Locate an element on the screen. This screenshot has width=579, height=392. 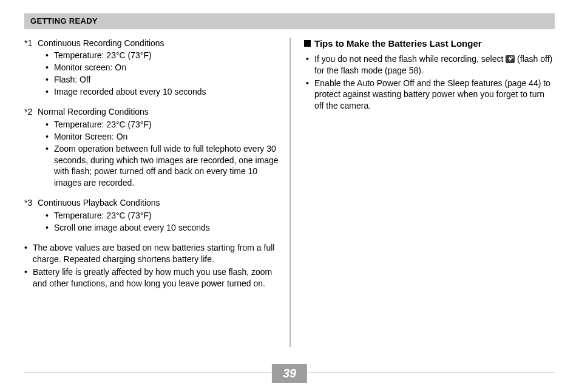
tip-text-before: If you do not need the flash while recor… is located at coordinates (410, 59).